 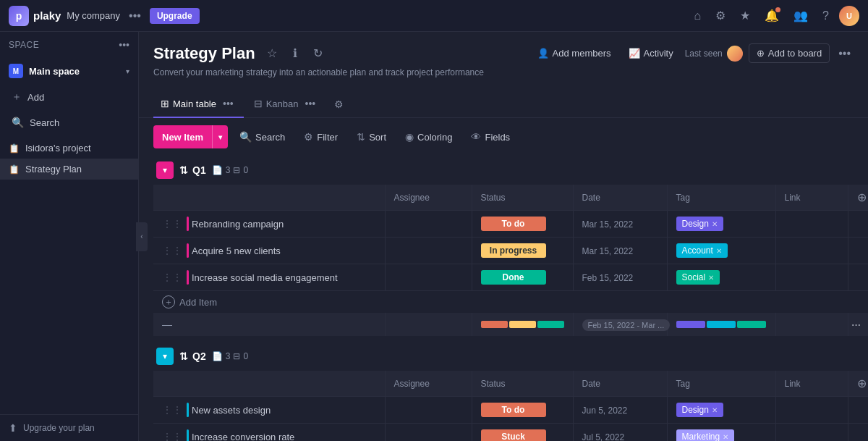 I want to click on tag-cell: Account ✕, so click(x=721, y=251).